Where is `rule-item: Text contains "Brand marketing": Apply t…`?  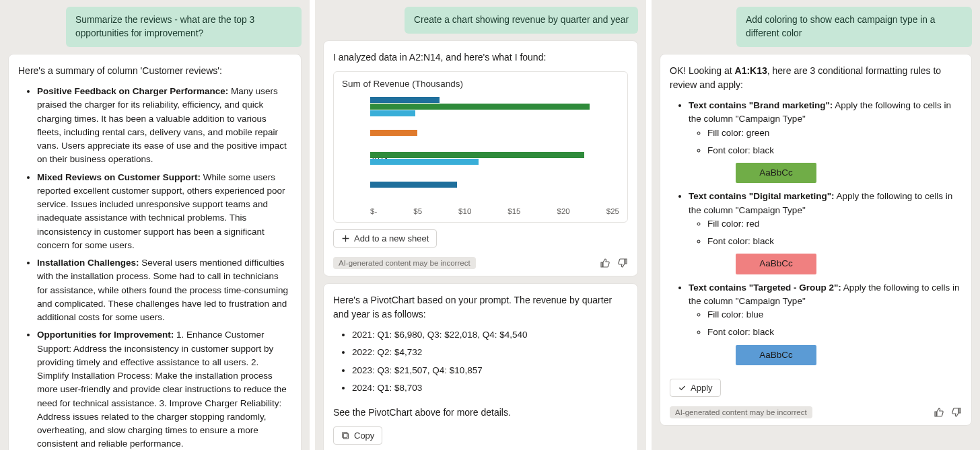 rule-item: Text contains "Brand marketing": Apply t… is located at coordinates (825, 141).